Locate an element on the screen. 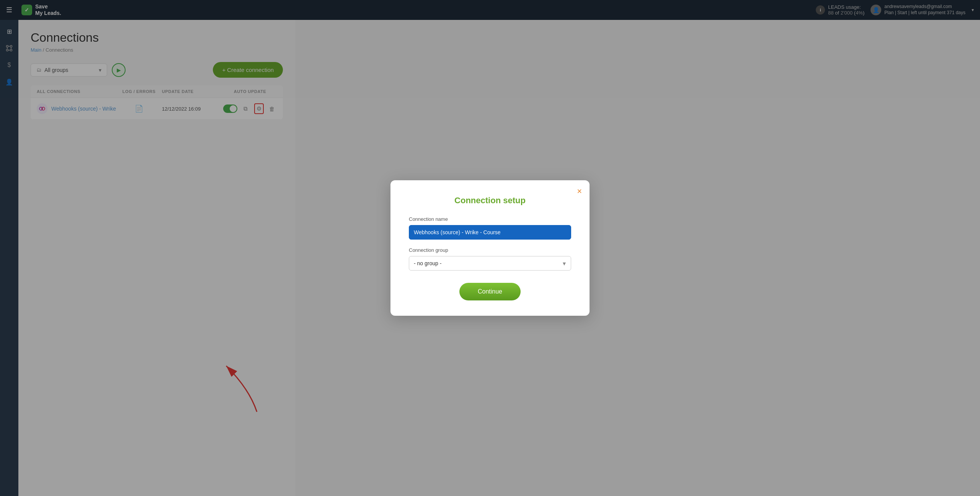 This screenshot has height=496, width=980. connection-name-label: Connection name is located at coordinates (490, 219).